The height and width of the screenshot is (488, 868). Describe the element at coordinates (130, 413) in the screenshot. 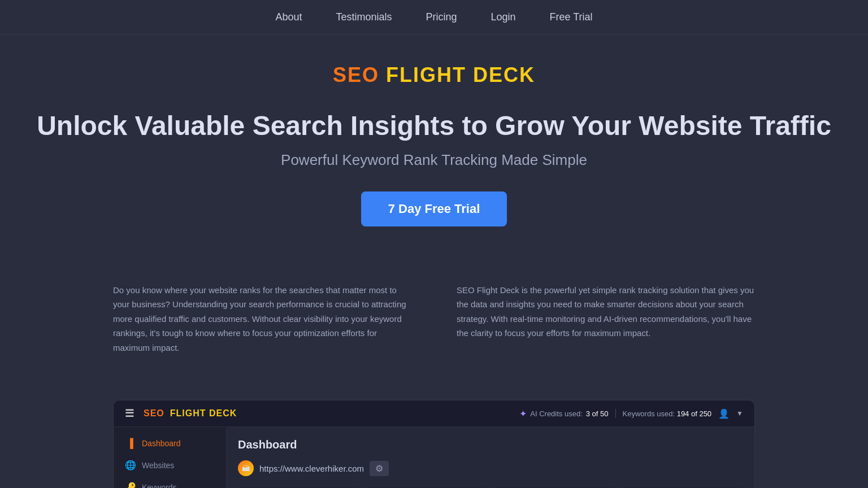

I see `hamburger-icon: ☰` at that location.